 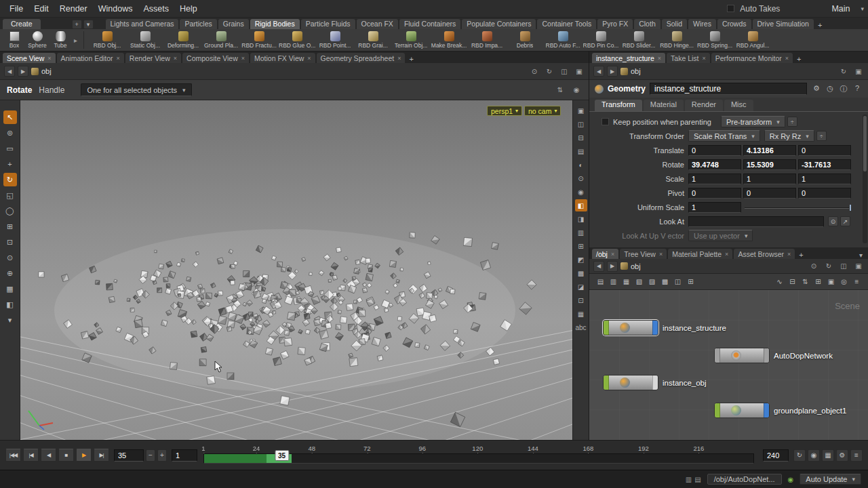 What do you see at coordinates (184, 455) in the screenshot?
I see `start-frame-field` at bounding box center [184, 455].